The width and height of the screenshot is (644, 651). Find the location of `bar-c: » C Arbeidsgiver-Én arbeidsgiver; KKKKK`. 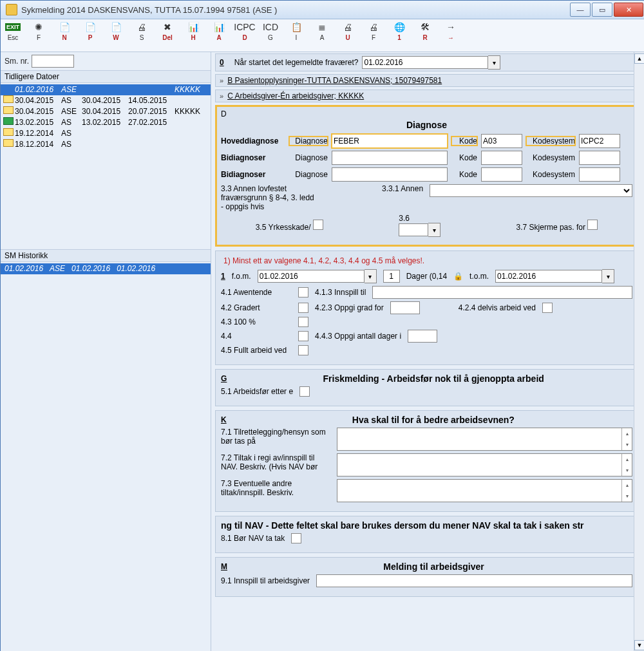

bar-c: » C Arbeidsgiver-Én arbeidsgiver; KKKKK is located at coordinates (426, 96).